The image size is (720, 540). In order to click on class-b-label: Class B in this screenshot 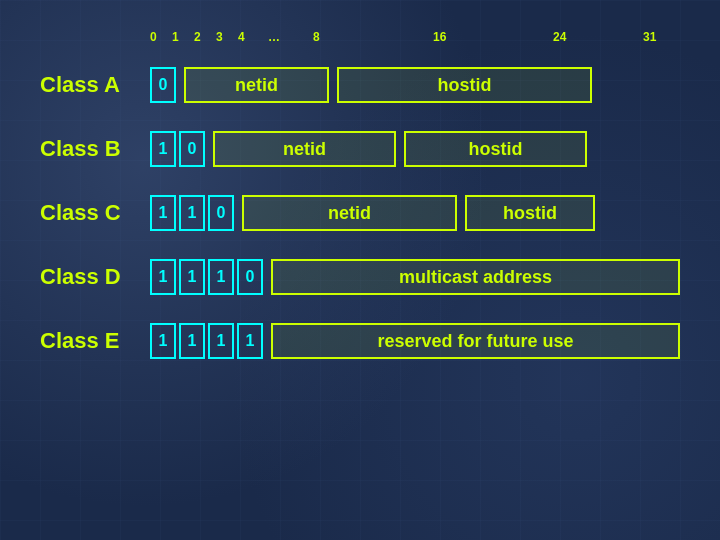, I will do `click(95, 149)`.